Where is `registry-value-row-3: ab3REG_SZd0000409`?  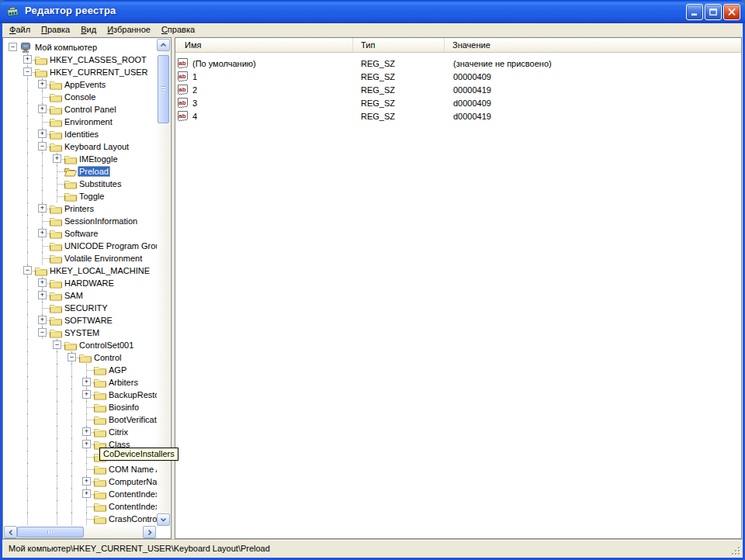 registry-value-row-3: ab3REG_SZd0000409 is located at coordinates (458, 102).